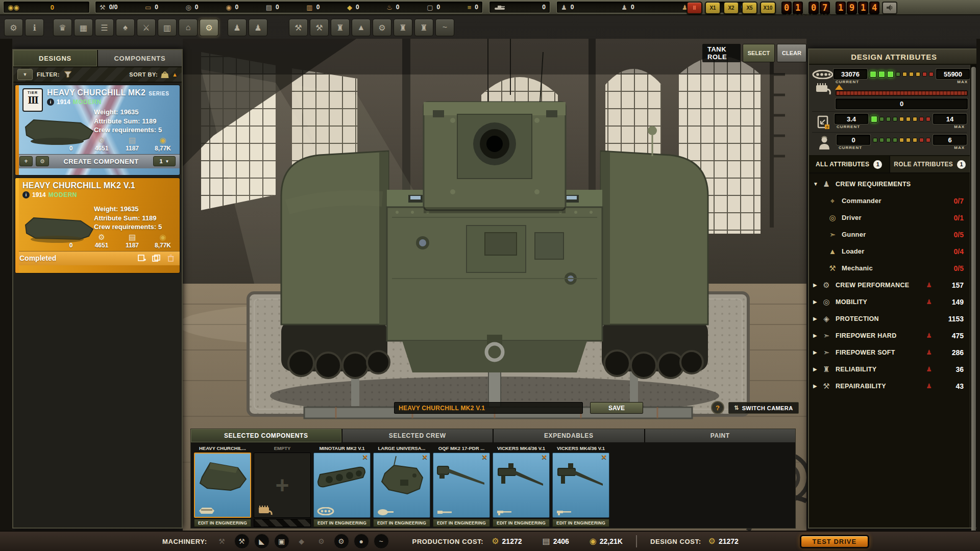 The height and width of the screenshot is (551, 980). What do you see at coordinates (282, 485) in the screenshot?
I see `empty-engine-slot: +` at bounding box center [282, 485].